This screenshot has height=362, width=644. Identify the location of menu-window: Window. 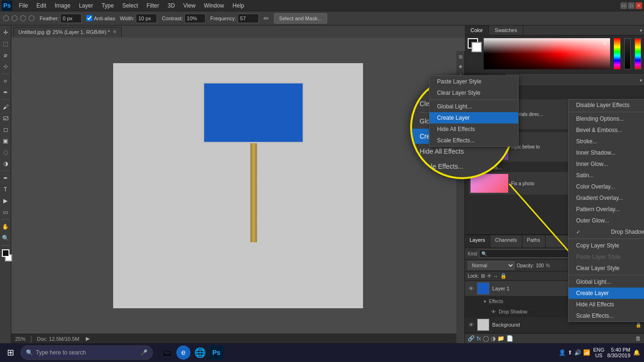
(214, 6).